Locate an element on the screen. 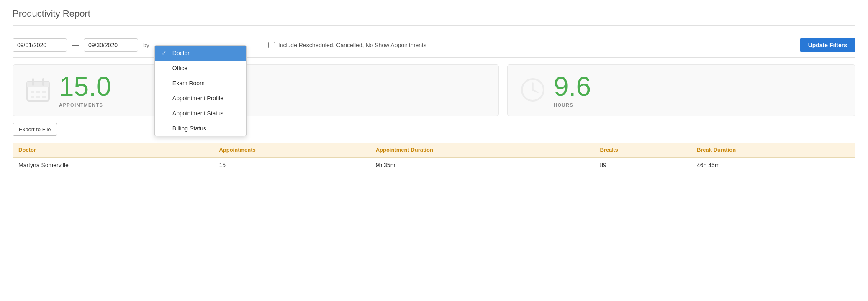 This screenshot has width=868, height=301. dropdown-option-appointment-profile: Appointment Profile is located at coordinates (200, 98).